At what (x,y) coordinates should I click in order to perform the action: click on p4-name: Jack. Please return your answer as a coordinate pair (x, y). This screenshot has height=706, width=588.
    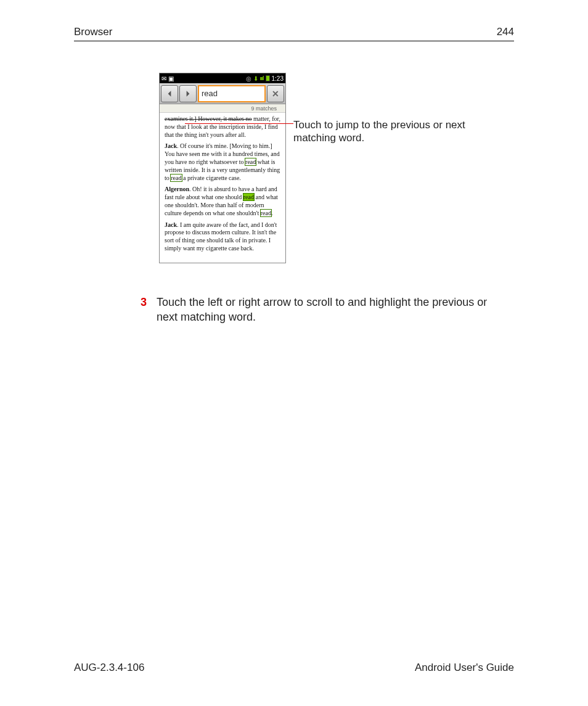
    Looking at the image, I should click on (171, 224).